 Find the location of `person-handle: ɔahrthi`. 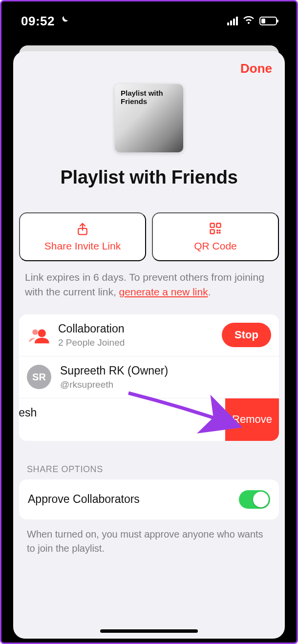

person-handle: ɔahrthi is located at coordinates (28, 427).